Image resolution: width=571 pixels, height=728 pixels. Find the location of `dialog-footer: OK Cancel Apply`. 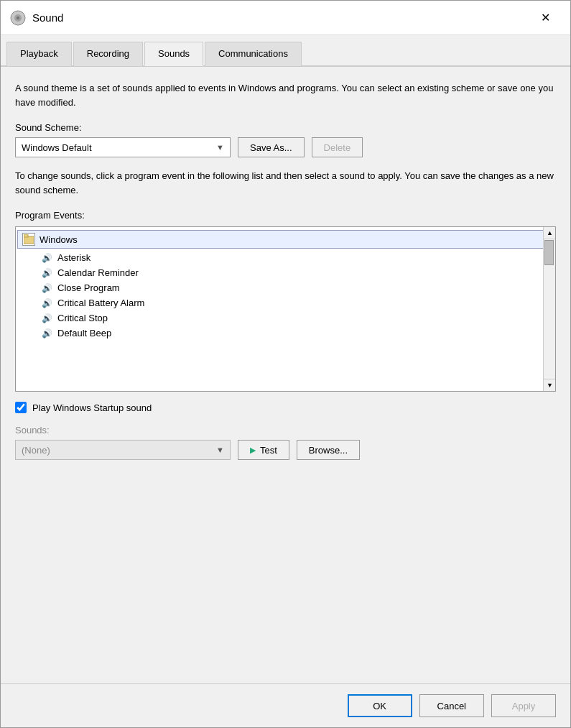

dialog-footer: OK Cancel Apply is located at coordinates (286, 706).